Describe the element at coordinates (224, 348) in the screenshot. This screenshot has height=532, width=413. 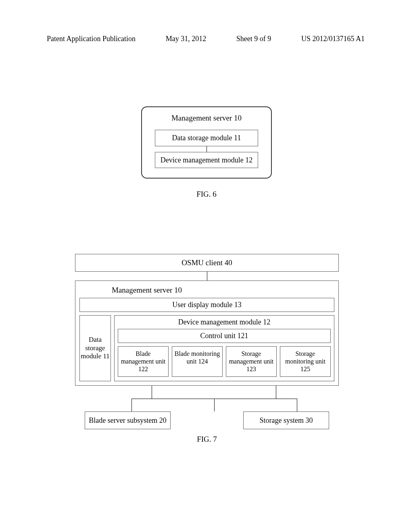
I see `device-management-module-box: Device management module 12 Control unit…` at that location.